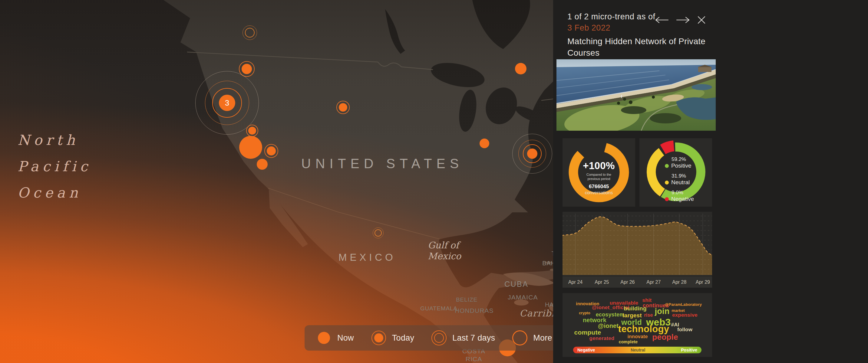 This screenshot has height=363, width=868. Describe the element at coordinates (683, 159) in the screenshot. I see `sentiment-pct: 59.2%` at that location.